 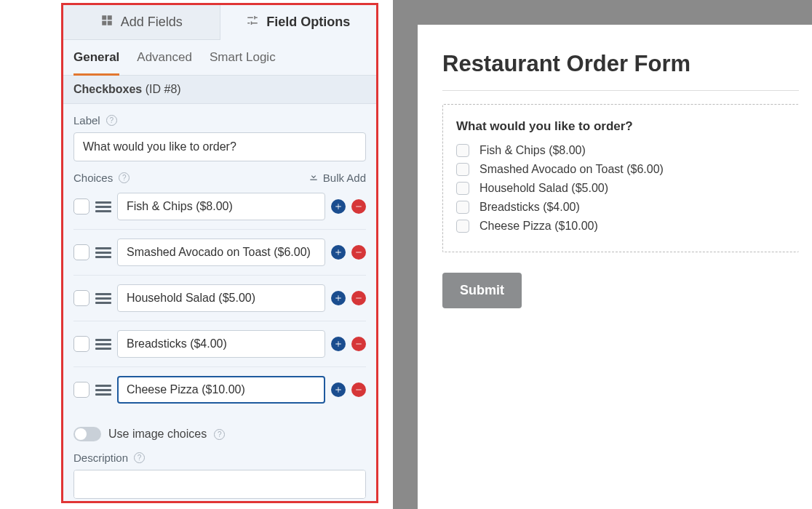 What do you see at coordinates (621, 207) in the screenshot?
I see `preview-option: Breadsticks ($4.00)` at bounding box center [621, 207].